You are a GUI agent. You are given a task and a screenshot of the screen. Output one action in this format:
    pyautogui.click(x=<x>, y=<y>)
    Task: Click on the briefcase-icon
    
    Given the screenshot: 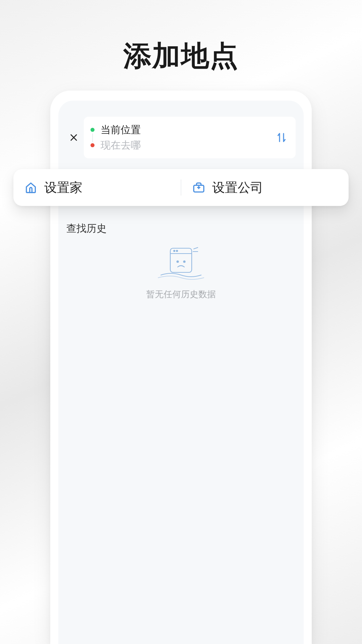 What is the action you would take?
    pyautogui.click(x=199, y=187)
    